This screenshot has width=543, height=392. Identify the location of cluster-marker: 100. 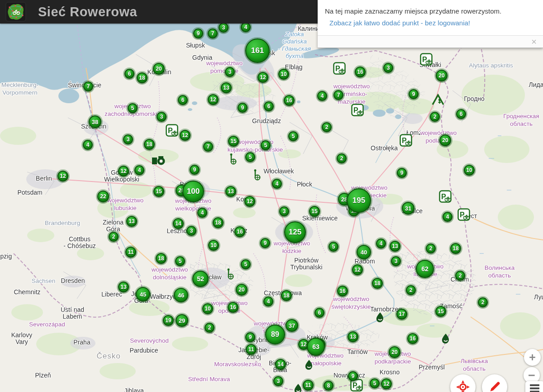
(193, 191).